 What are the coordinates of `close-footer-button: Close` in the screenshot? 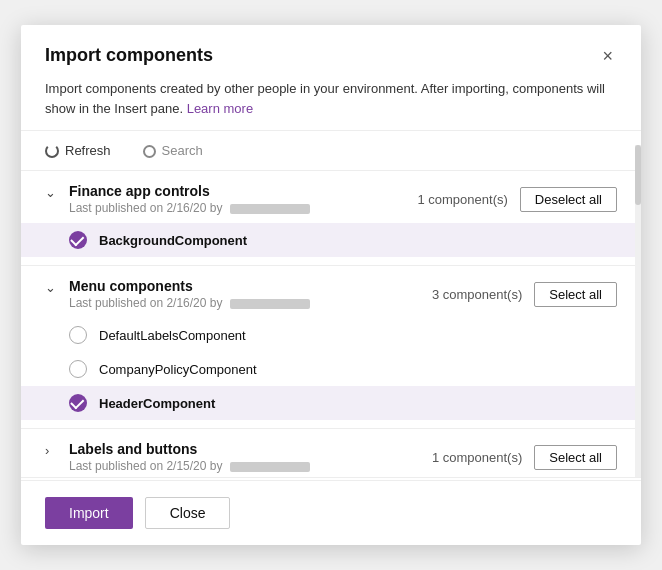 It's located at (188, 513).